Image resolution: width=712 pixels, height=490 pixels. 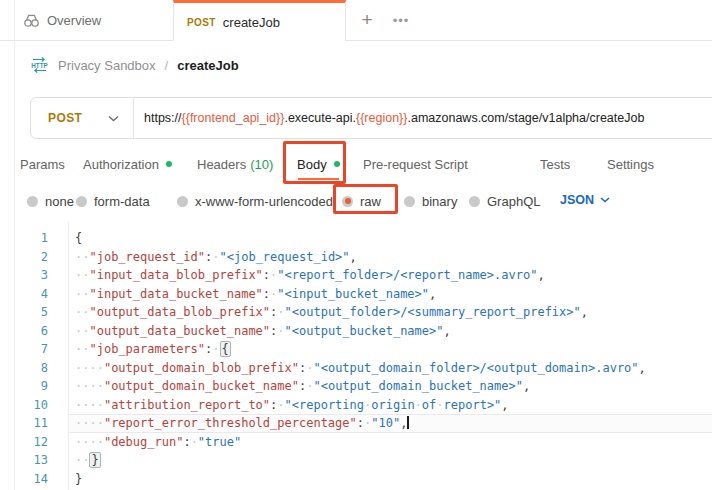 I want to click on line-number: 1, so click(x=31, y=238).